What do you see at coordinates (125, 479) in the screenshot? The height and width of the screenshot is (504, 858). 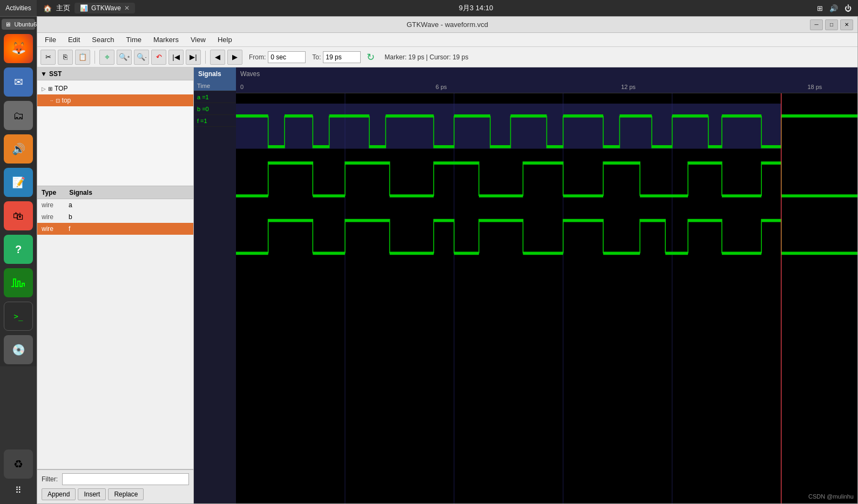 I see `filter-input` at bounding box center [125, 479].